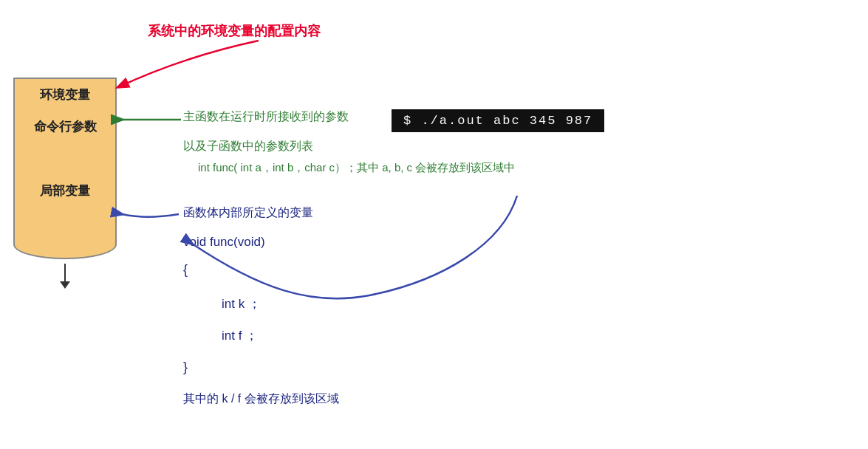  What do you see at coordinates (498, 121) in the screenshot?
I see `terminal-box: $ ./a.out abc 345 987` at bounding box center [498, 121].